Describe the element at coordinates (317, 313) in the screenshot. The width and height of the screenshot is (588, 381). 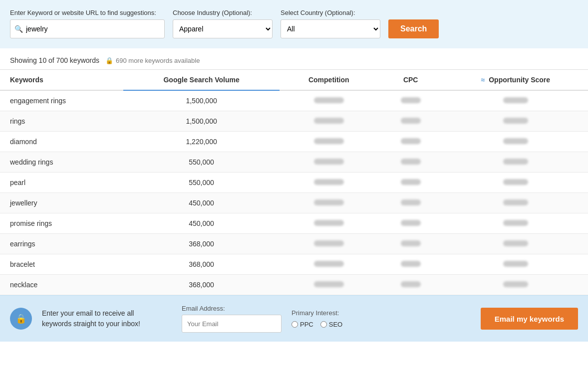
I see `primary-interest-label: Primary Interest:` at that location.